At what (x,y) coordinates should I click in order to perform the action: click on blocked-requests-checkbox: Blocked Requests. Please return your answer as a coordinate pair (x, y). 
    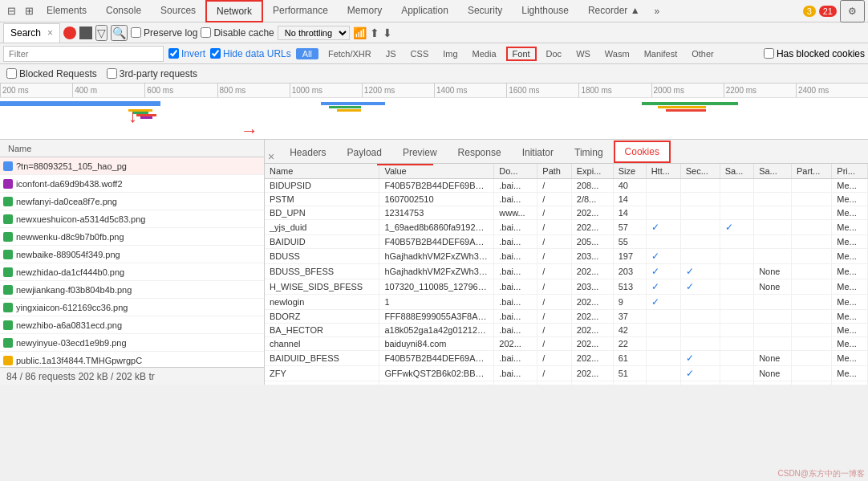
    Looking at the image, I should click on (51, 74).